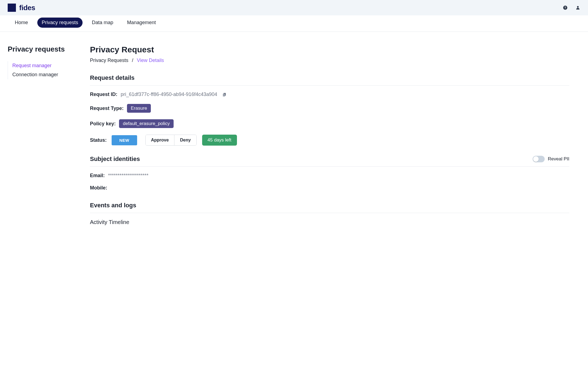 This screenshot has height=391, width=588. I want to click on days-left-badge: 45 days left, so click(219, 140).